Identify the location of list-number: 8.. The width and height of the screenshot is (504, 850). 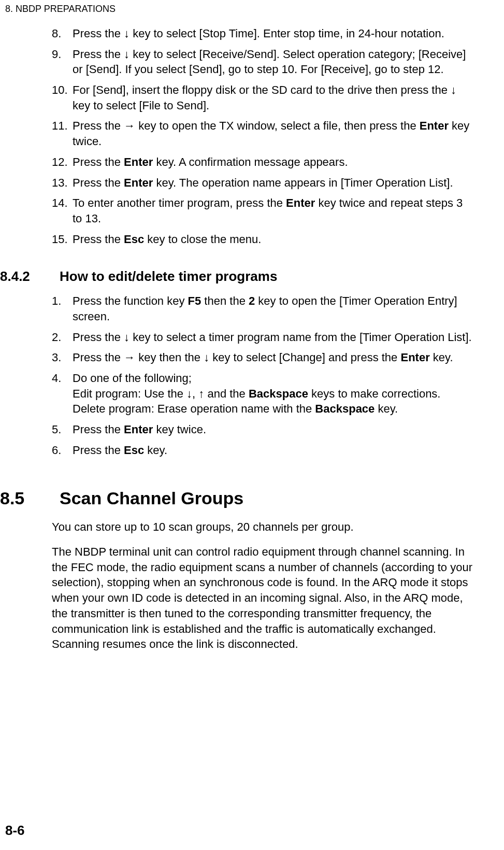
(62, 34).